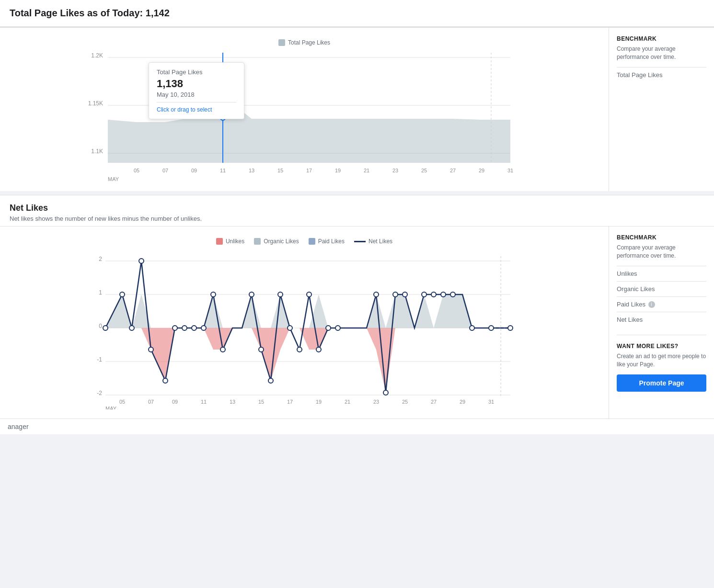 This screenshot has width=714, height=588. I want to click on benchmark-item-paid-likes: Paid Likes i, so click(661, 305).